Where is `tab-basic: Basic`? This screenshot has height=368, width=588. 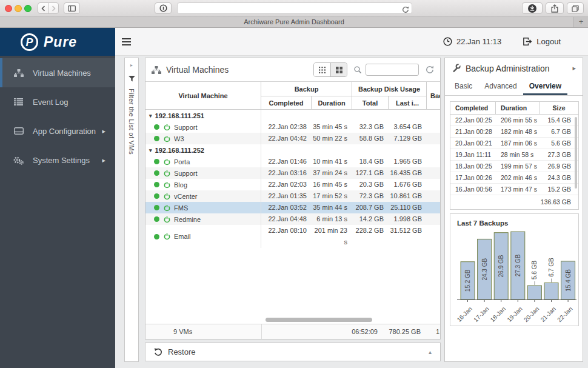
tab-basic: Basic is located at coordinates (463, 87).